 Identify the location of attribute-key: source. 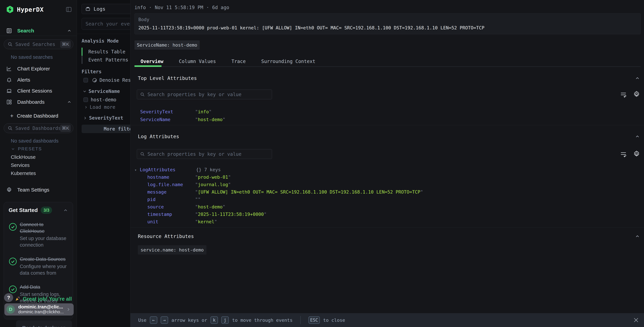
(171, 207).